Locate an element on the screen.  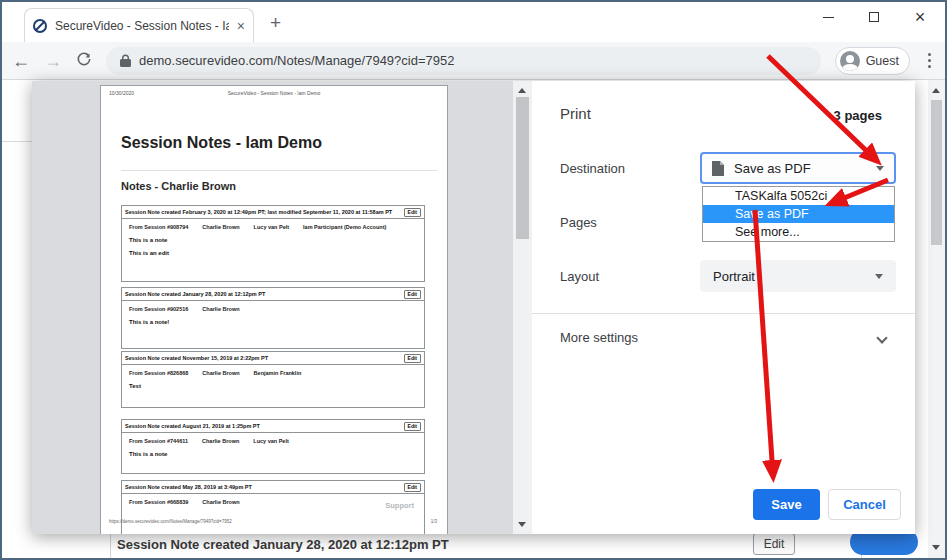
pdf-document-icon is located at coordinates (718, 168).